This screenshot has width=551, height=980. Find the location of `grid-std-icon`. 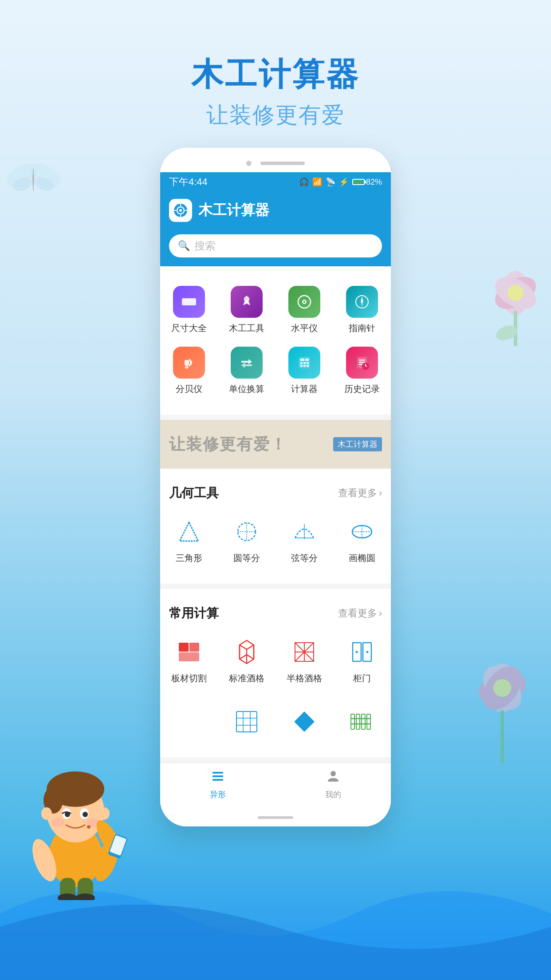

grid-std-icon is located at coordinates (247, 652).